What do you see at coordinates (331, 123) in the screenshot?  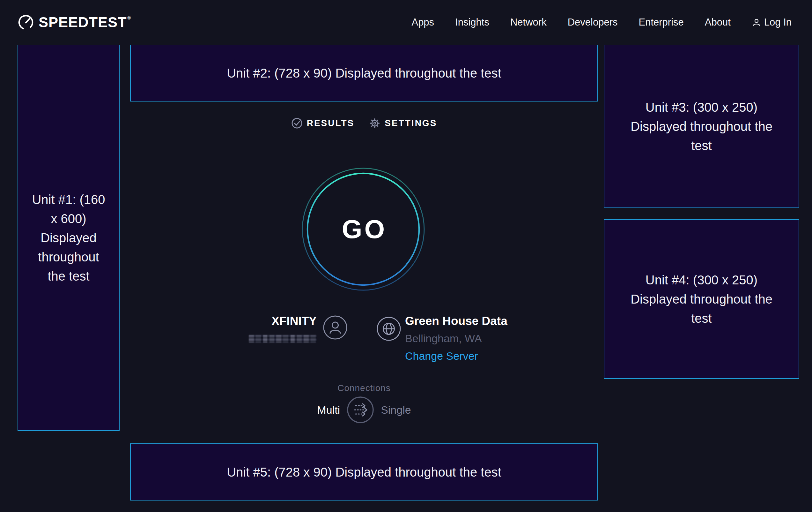 I see `tab-results-label: RESULTS` at bounding box center [331, 123].